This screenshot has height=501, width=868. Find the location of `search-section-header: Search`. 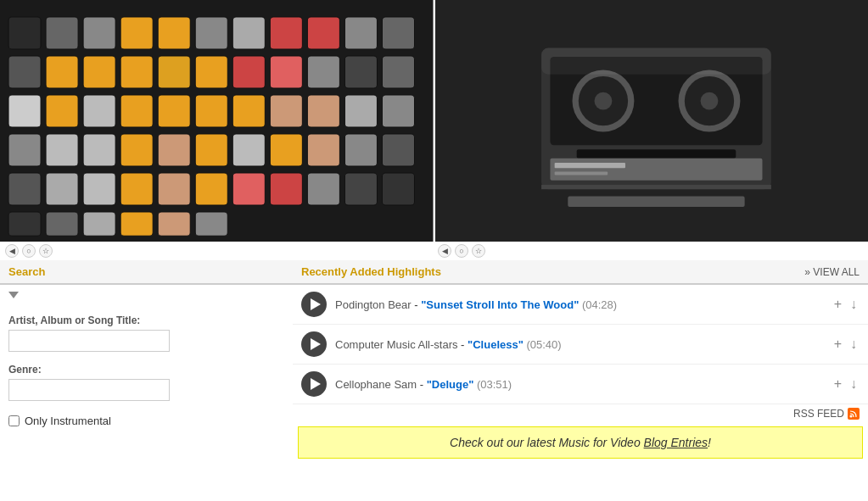

search-section-header: Search is located at coordinates (146, 273).